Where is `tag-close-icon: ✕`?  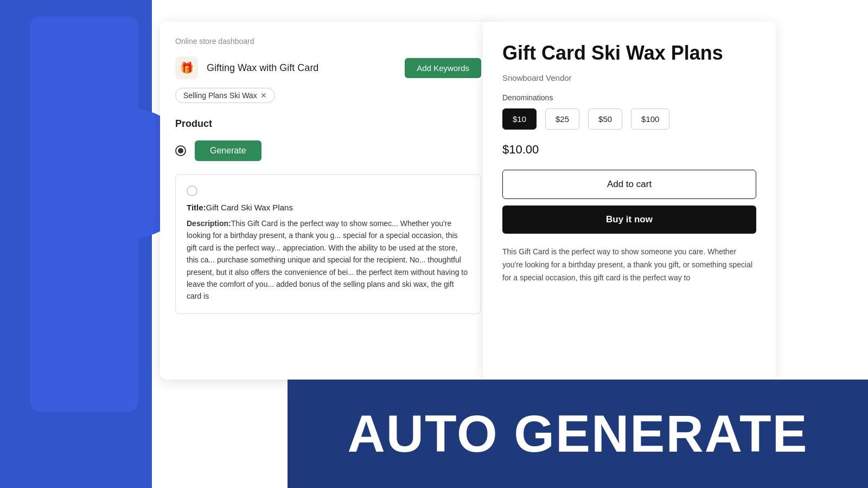
tag-close-icon: ✕ is located at coordinates (264, 95).